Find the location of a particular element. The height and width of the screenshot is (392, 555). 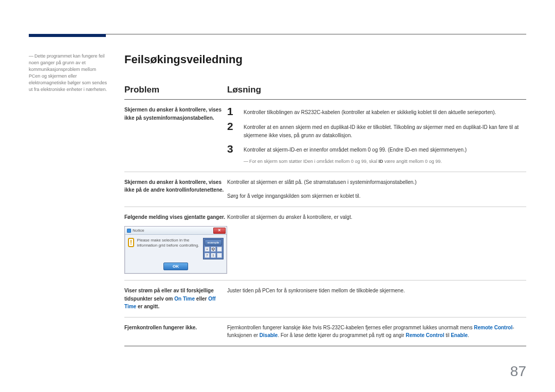

problem-text: Følgende melding vises gjentatte ganger. is located at coordinates (176, 217).